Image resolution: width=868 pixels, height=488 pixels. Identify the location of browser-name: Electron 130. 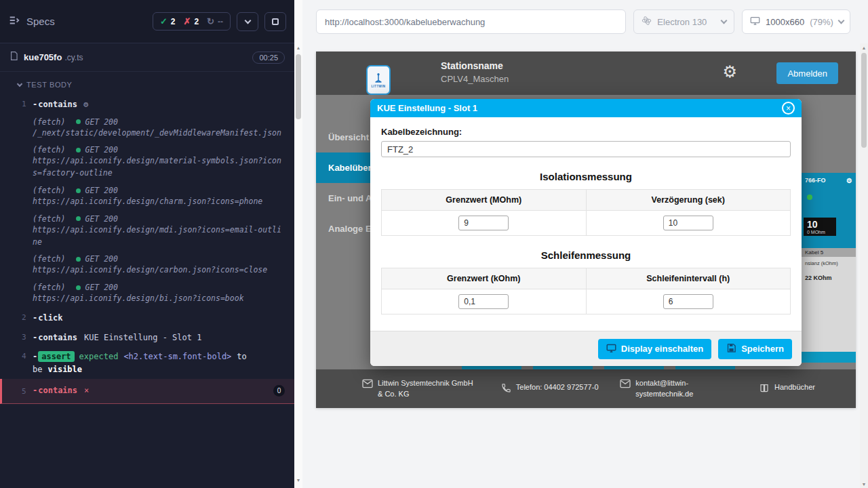
(682, 22).